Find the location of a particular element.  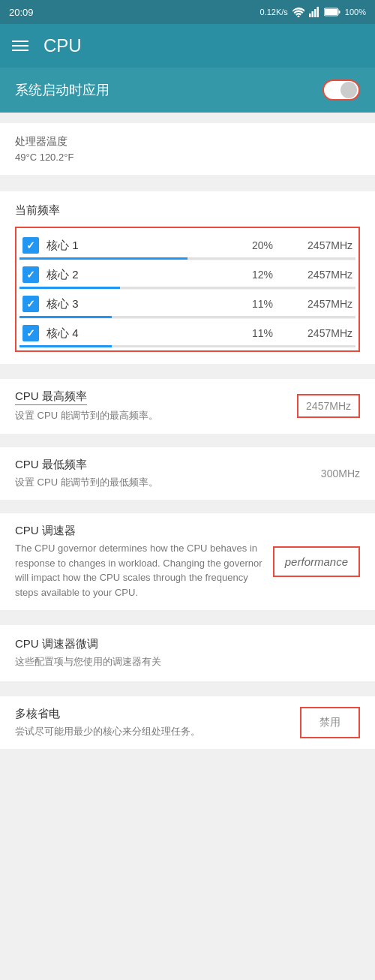

core-freq-1: 2457MHz is located at coordinates (319, 245).